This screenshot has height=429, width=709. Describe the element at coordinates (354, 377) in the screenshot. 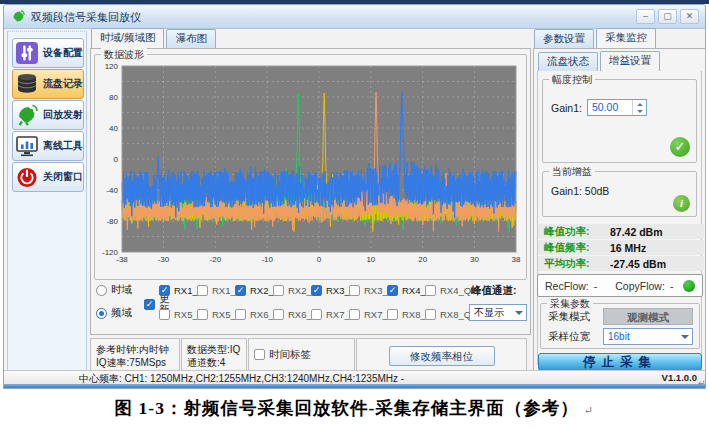

I see `status-bar: 中心频率: CH1: 1250MHz,CH2:1255MHz,CH3:1240M…` at that location.